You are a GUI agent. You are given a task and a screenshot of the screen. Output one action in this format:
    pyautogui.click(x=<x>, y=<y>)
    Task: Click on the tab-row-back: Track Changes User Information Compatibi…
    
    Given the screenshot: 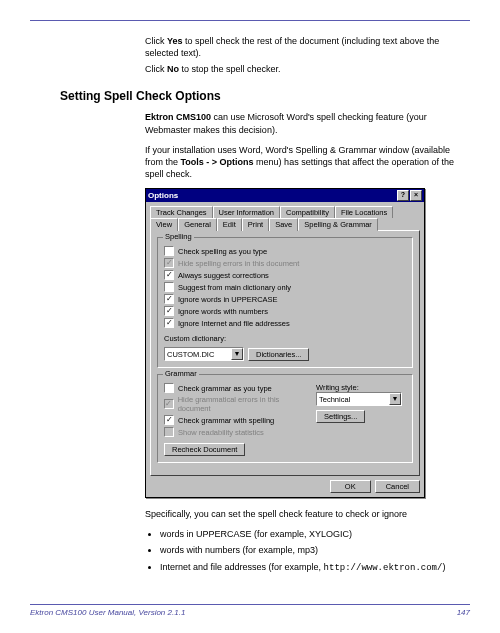 What is the action you would take?
    pyautogui.click(x=285, y=212)
    